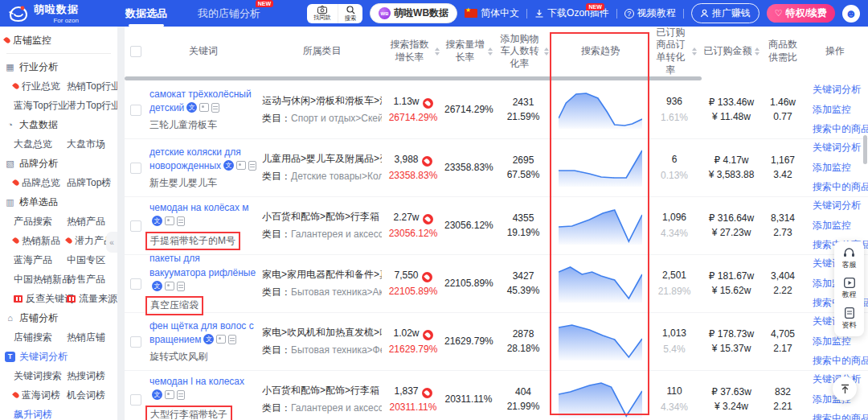 The height and width of the screenshot is (420, 868). Describe the element at coordinates (197, 381) in the screenshot. I see `keyword-link: чемодан l на колесах` at that location.